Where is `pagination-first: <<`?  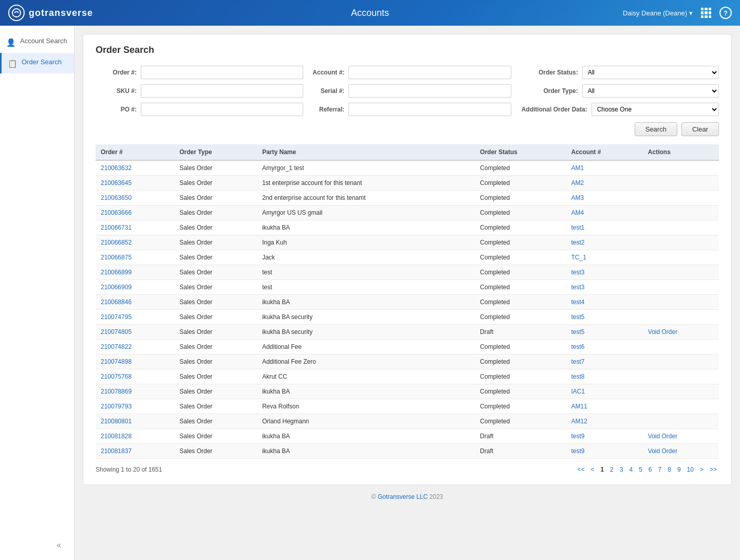 pagination-first: << is located at coordinates (581, 470).